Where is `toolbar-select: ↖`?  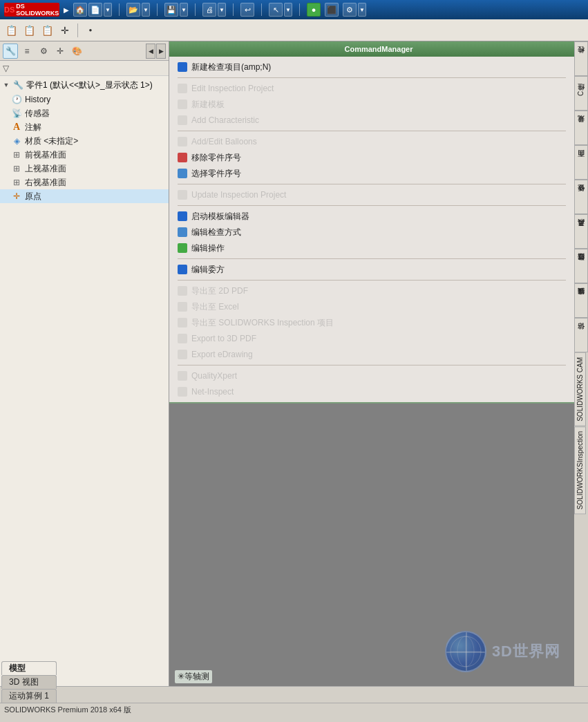
toolbar-select: ↖ is located at coordinates (276, 10).